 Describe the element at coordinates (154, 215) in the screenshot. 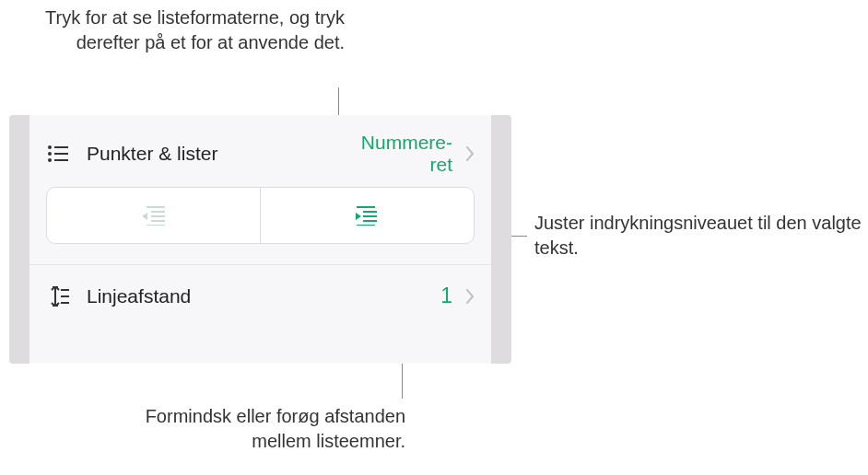

I see `outdent-icon` at that location.